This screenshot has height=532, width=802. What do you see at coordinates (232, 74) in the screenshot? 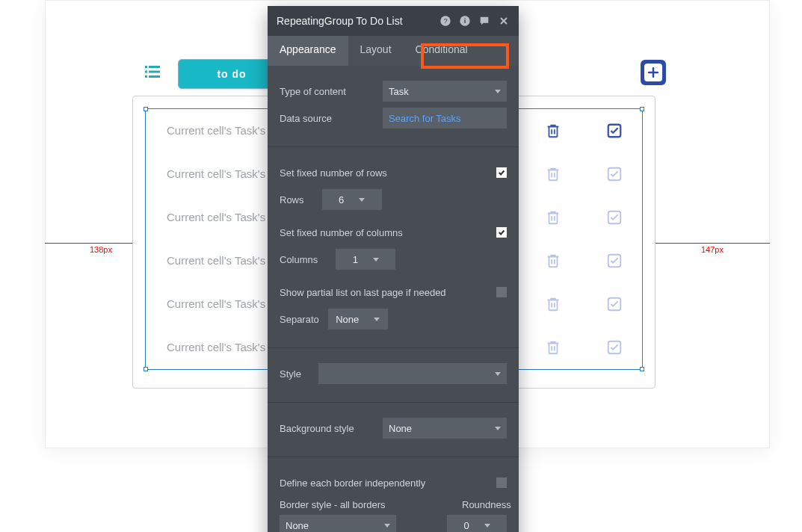
I see `todo-button-label: to do` at bounding box center [232, 74].